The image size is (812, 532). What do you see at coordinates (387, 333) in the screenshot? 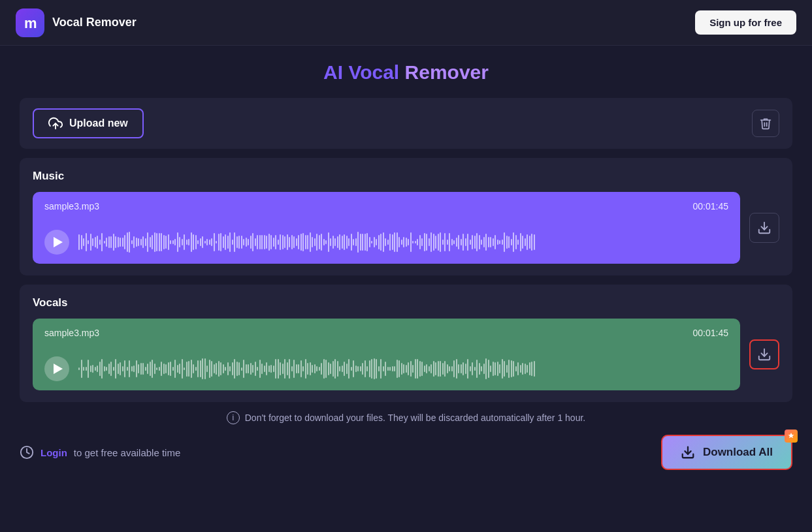
I see `vocals-track-meta: sample3.mp3 00:01:45` at bounding box center [387, 333].